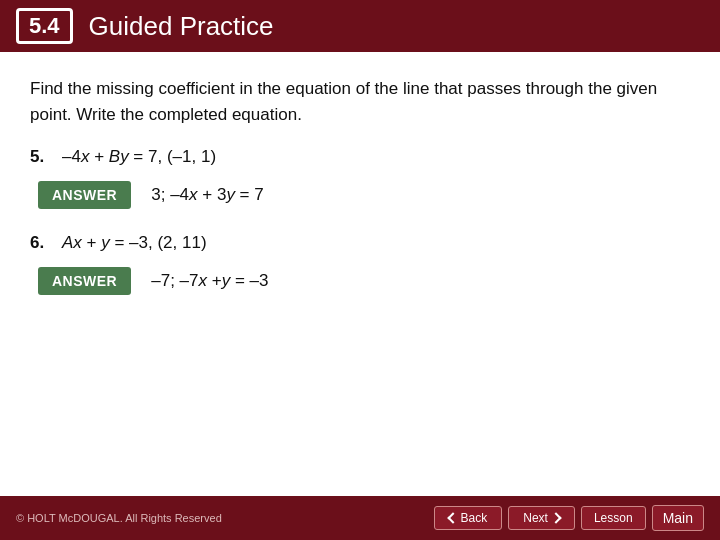 This screenshot has width=720, height=540. What do you see at coordinates (360, 26) in the screenshot?
I see `header: 5.4 Guided Practice` at bounding box center [360, 26].